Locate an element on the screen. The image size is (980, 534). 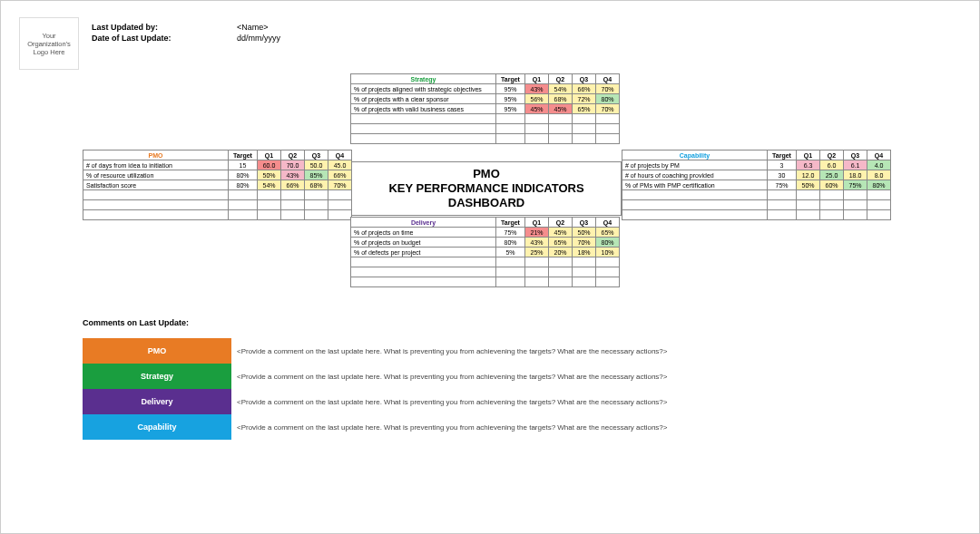
update-date-label: Date of Last Update: is located at coordinates (164, 38).